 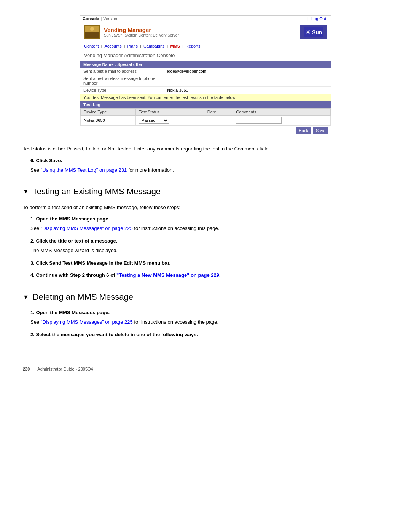 I want to click on status-dropdown: Passed Failed Not Tested, so click(x=154, y=120).